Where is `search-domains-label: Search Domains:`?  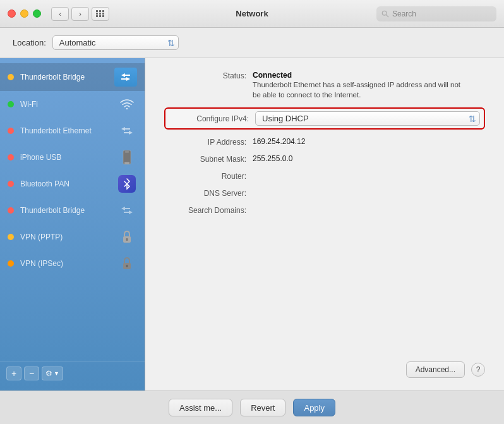 search-domains-label: Search Domains: is located at coordinates (208, 210).